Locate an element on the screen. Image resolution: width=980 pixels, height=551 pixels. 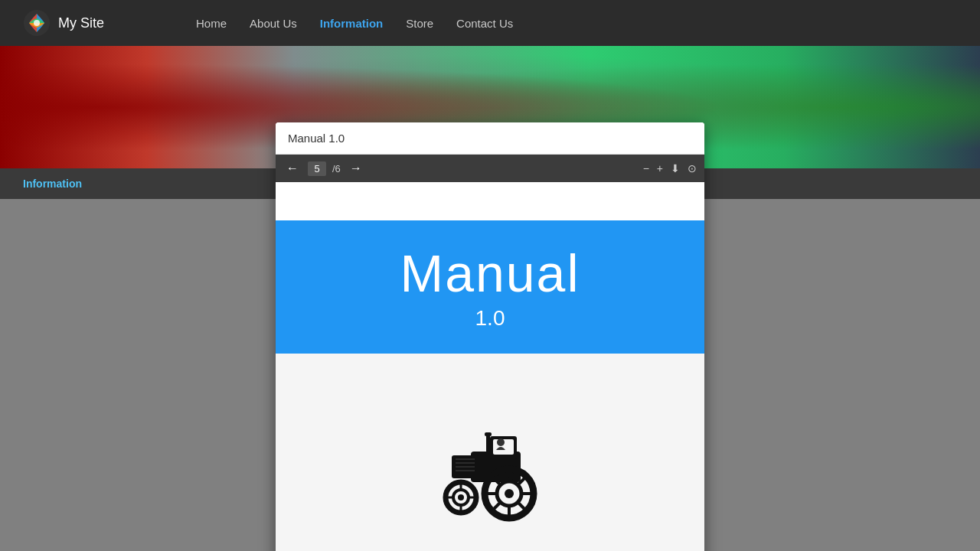
site-logo-icon is located at coordinates (37, 23).